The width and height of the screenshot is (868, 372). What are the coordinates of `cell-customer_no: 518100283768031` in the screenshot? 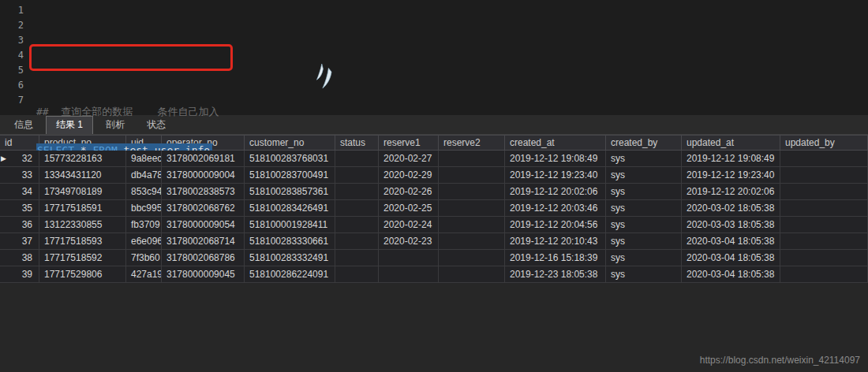 It's located at (290, 159).